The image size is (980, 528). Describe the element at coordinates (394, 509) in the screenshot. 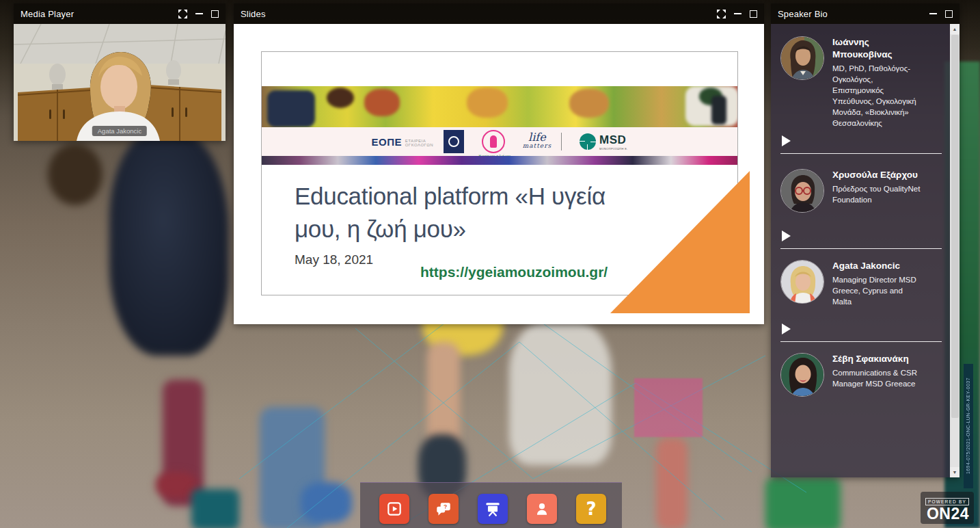

I see `media-player-dock-button` at that location.